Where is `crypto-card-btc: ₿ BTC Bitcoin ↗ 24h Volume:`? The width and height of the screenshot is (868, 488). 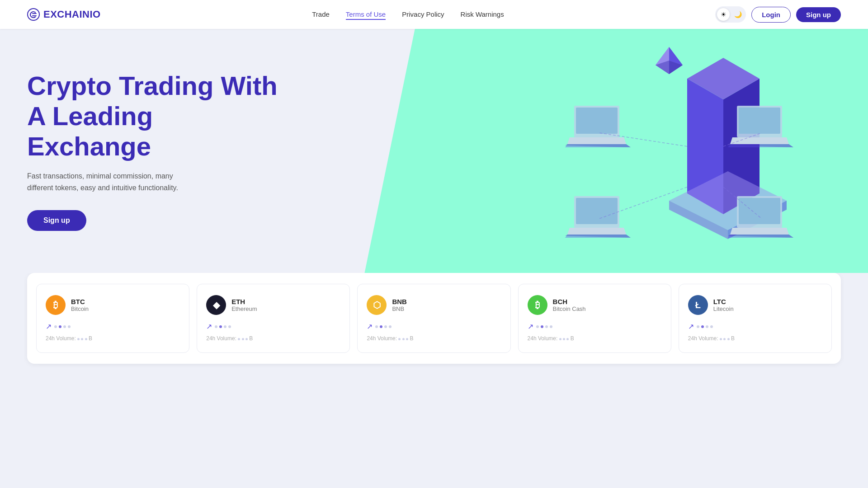
crypto-card-btc: ₿ BTC Bitcoin ↗ 24h Volume: is located at coordinates (113, 318).